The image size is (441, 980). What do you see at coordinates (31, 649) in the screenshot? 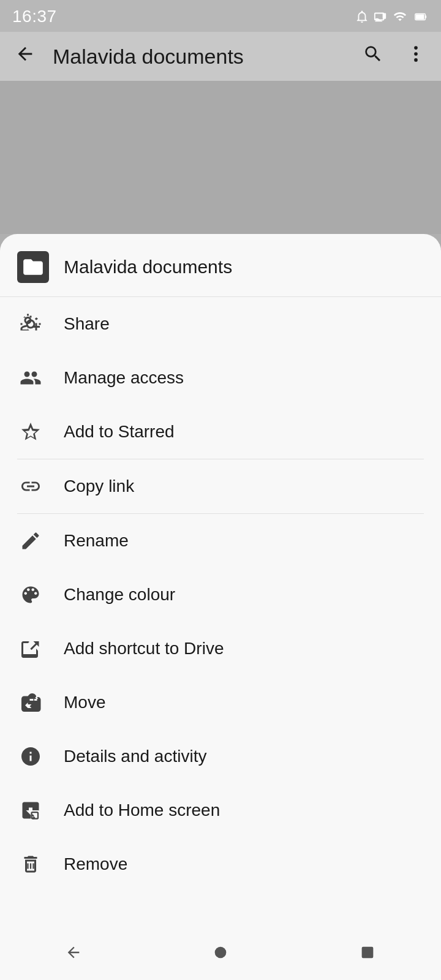
I see `shortcut-icon` at bounding box center [31, 649].